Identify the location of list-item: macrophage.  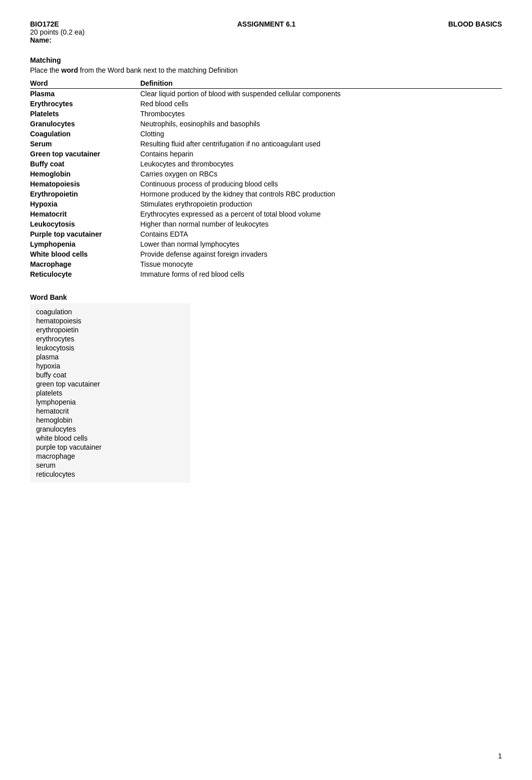
(110, 456).